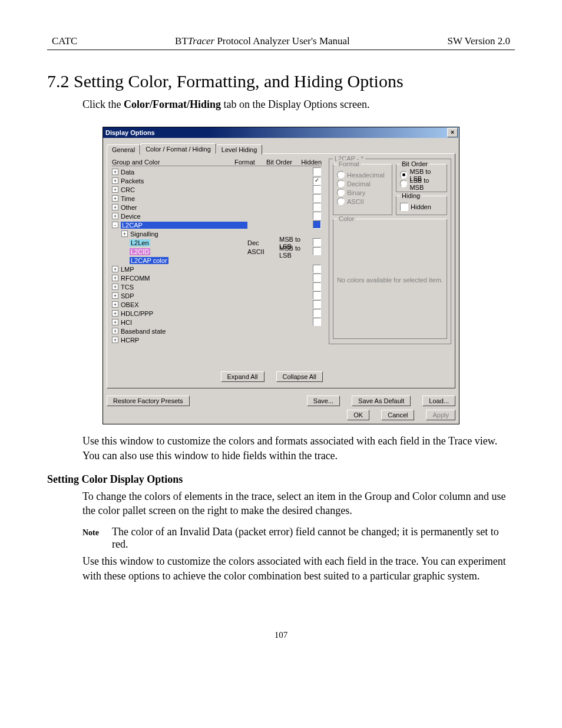  What do you see at coordinates (422, 184) in the screenshot?
I see `radio-lsb: LSB to MSB` at bounding box center [422, 184].